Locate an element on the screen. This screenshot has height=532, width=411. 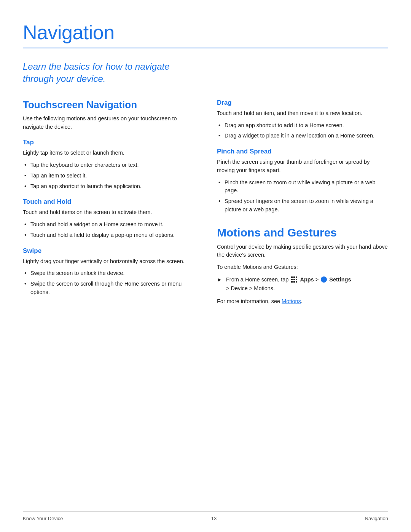
swipe-bullets: Swipe the screen to unlock the device. S… is located at coordinates (108, 283).